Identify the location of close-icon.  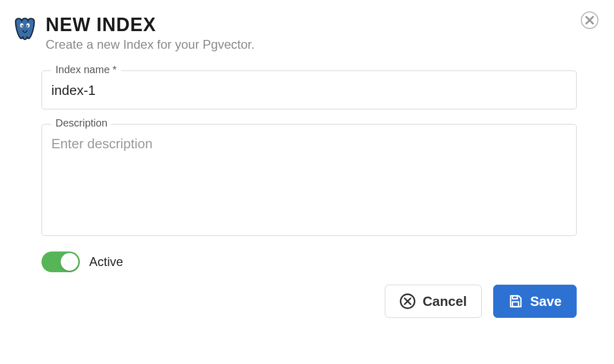
(590, 20).